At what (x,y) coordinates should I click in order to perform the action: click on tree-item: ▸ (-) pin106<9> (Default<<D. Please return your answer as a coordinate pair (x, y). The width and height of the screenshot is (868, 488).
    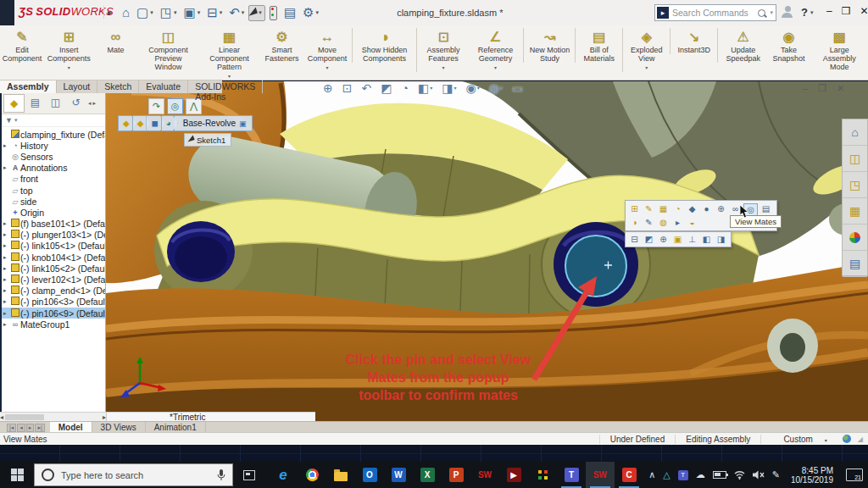
    Looking at the image, I should click on (53, 313).